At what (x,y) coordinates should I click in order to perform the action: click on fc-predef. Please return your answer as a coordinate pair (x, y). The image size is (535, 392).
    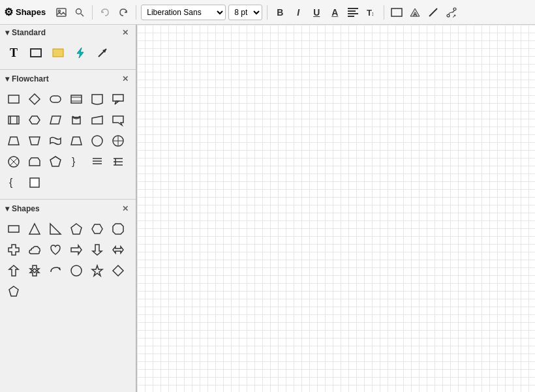
    Looking at the image, I should click on (14, 120).